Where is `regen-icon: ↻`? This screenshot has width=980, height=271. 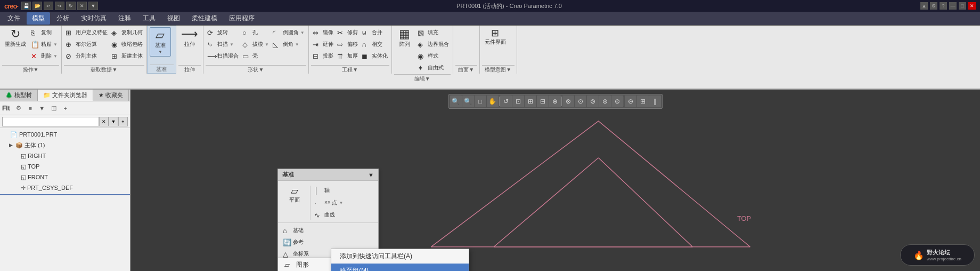
regen-icon: ↻ is located at coordinates (71, 6).